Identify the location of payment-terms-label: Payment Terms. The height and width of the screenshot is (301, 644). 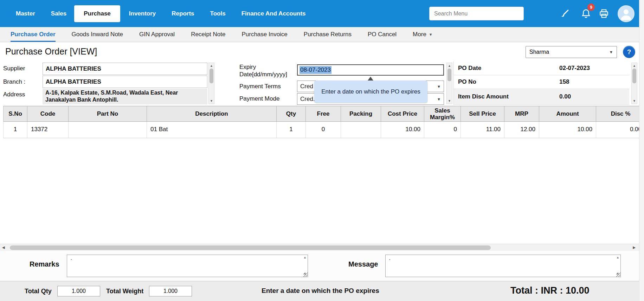
(260, 87).